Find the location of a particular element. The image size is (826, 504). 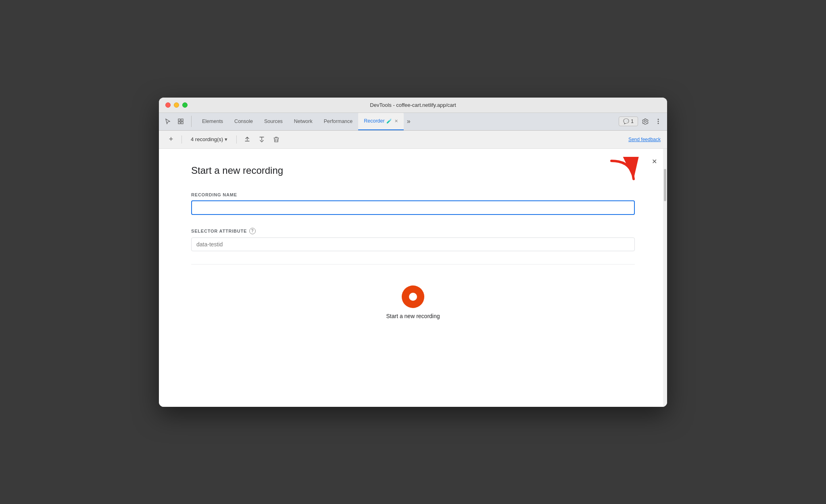

send-feedback-btn: Send feedback is located at coordinates (645, 140).